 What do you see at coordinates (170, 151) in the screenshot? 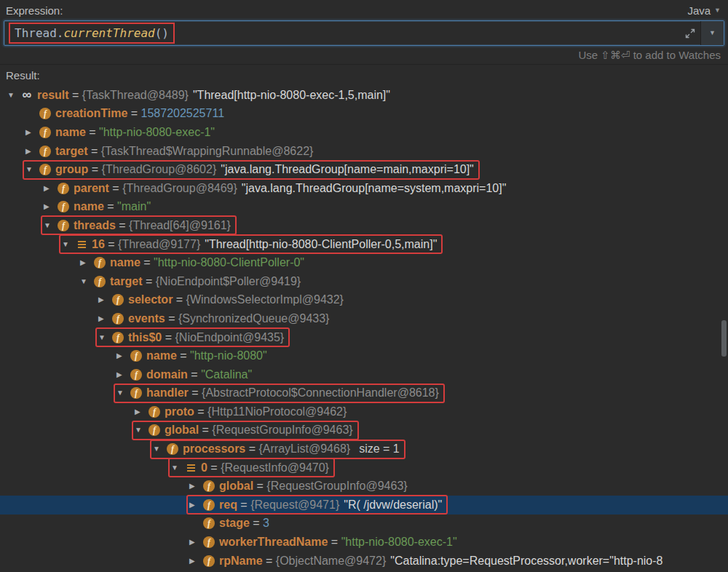
I see `row-content: ▶ftarget = {TaskThread$WrappingRunnable@…` at bounding box center [170, 151].